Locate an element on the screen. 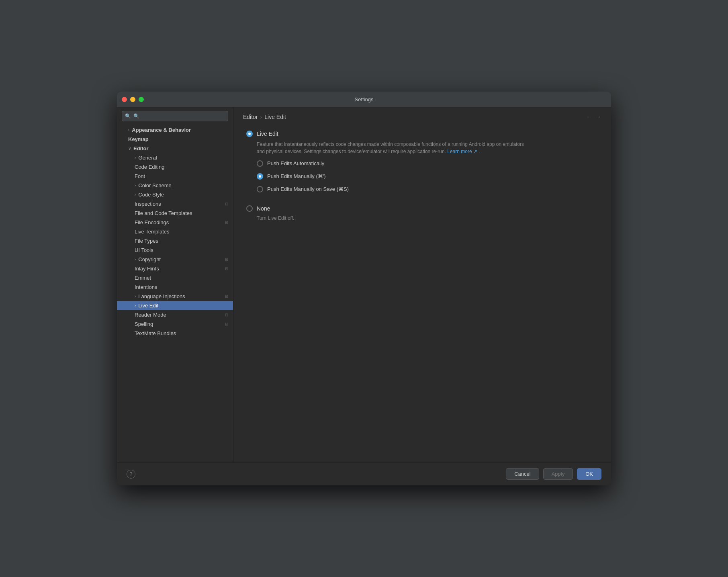  title-bar: Settings is located at coordinates (364, 99).